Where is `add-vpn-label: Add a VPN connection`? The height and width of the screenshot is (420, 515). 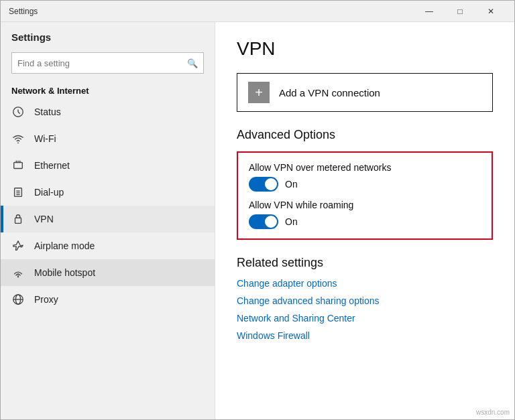
add-vpn-label: Add a VPN connection is located at coordinates (330, 92).